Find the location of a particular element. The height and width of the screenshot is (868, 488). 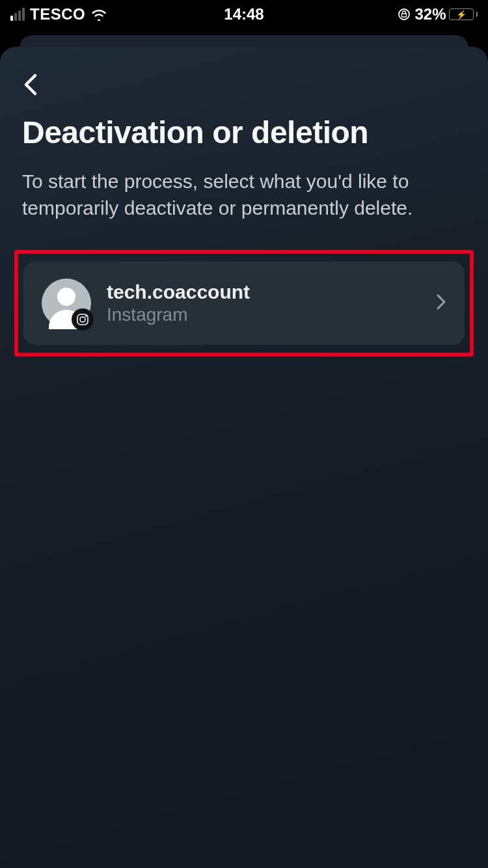

highlight-annotation: tech.coaccount Instagram is located at coordinates (244, 303).